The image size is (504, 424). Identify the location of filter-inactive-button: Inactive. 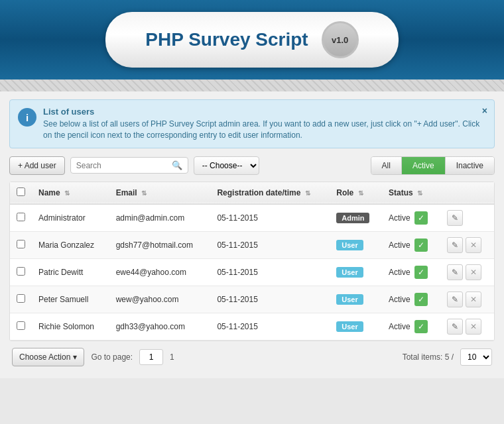
(470, 166).